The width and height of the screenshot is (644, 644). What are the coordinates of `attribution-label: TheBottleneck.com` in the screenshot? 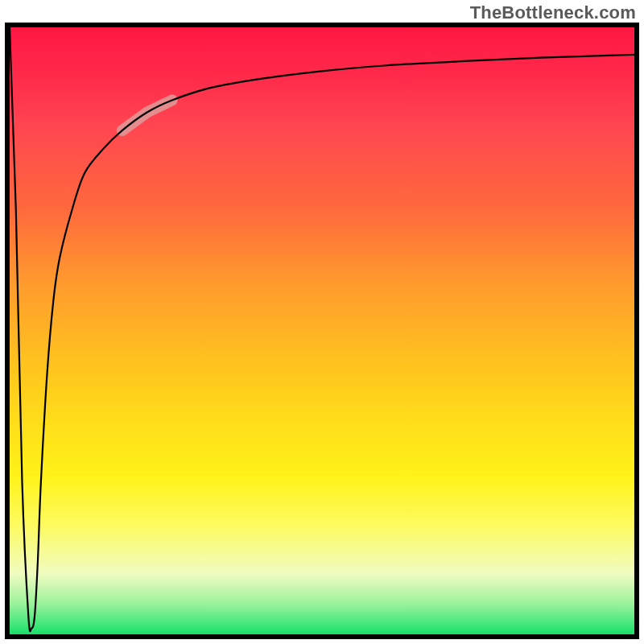 It's located at (553, 13).